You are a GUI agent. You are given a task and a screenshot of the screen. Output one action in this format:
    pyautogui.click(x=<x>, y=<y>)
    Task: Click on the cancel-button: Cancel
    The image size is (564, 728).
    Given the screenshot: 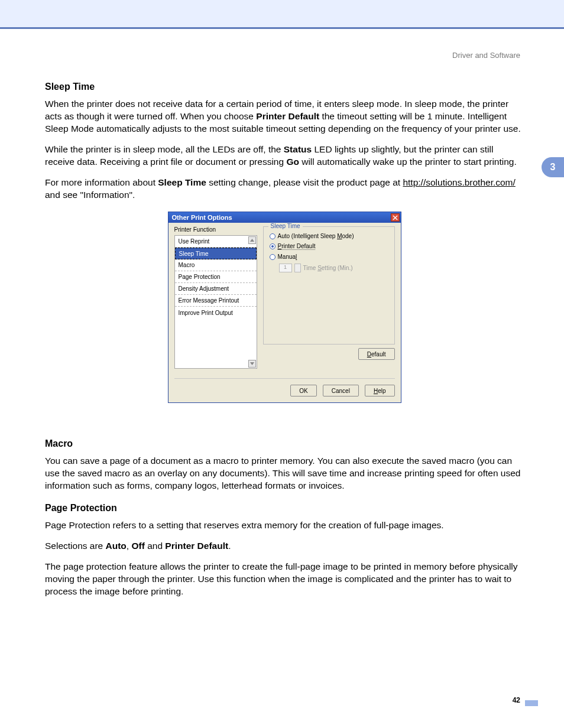 What is the action you would take?
    pyautogui.click(x=341, y=391)
    